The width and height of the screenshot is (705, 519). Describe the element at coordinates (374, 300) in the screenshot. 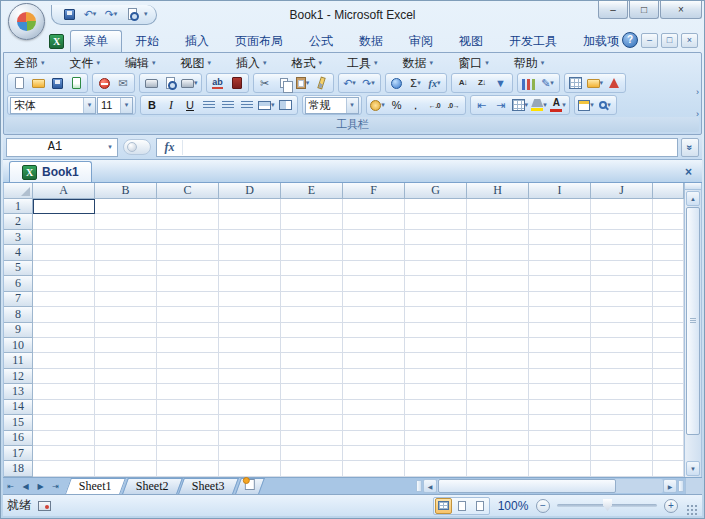

I see `cell-F7` at that location.